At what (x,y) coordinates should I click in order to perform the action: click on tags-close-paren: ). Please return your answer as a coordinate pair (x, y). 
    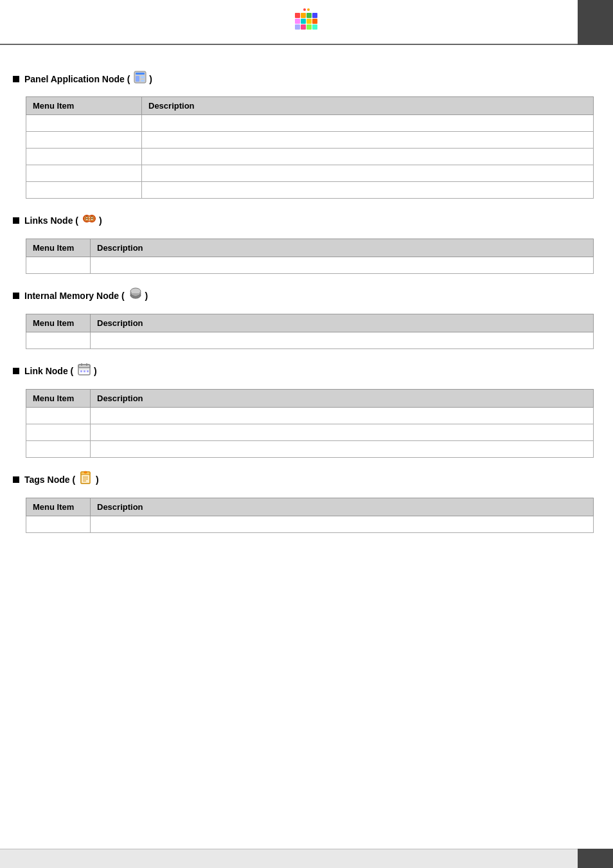
    Looking at the image, I should click on (96, 480).